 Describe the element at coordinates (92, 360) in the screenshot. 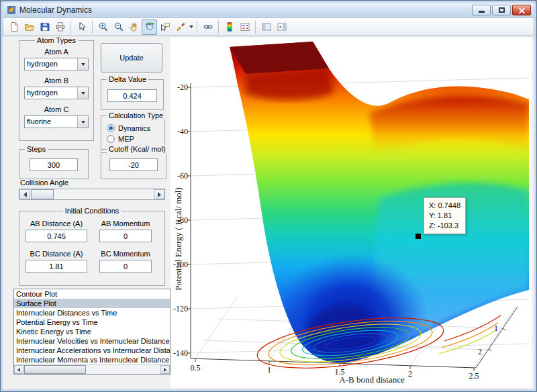

I see `list-item: Internuclear Momenta vs Internuclear Dis…` at that location.